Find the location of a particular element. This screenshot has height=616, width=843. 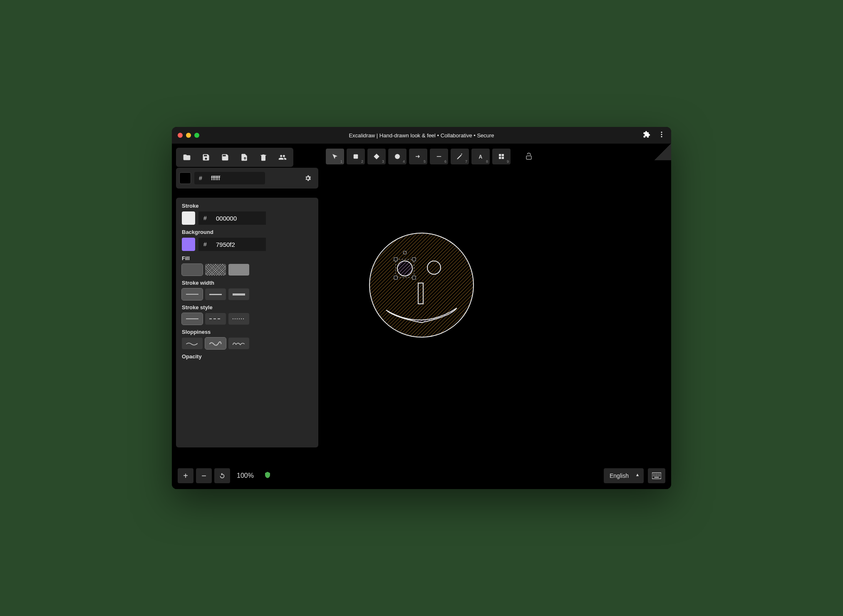

properties-panel: Stroke # Background # Fill Stroke width is located at coordinates (247, 323).